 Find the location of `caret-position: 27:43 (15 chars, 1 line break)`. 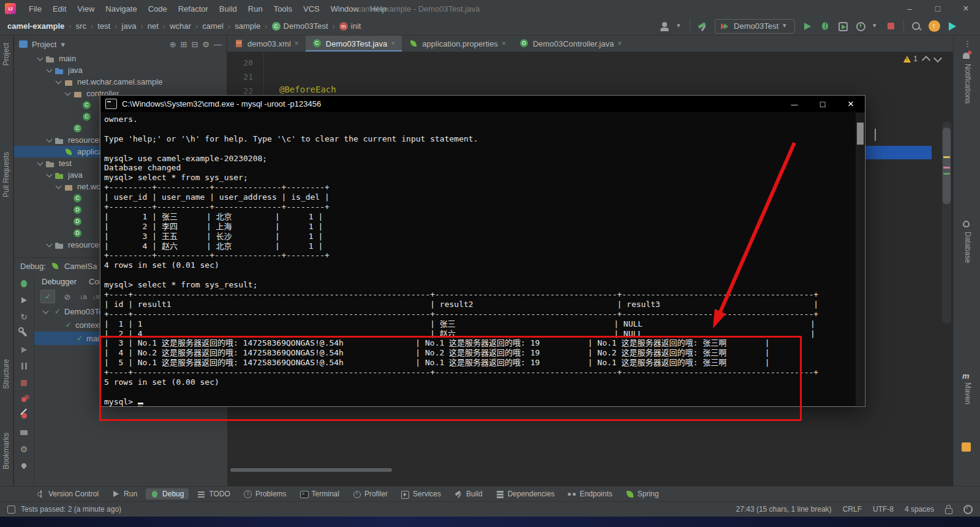

caret-position: 27:43 (15 chars, 1 line break) is located at coordinates (784, 509).